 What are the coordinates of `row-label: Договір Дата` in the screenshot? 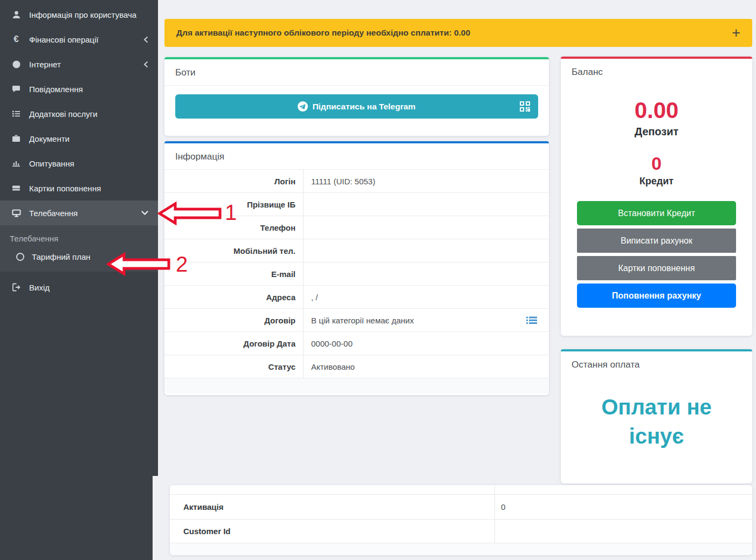 It's located at (234, 343).